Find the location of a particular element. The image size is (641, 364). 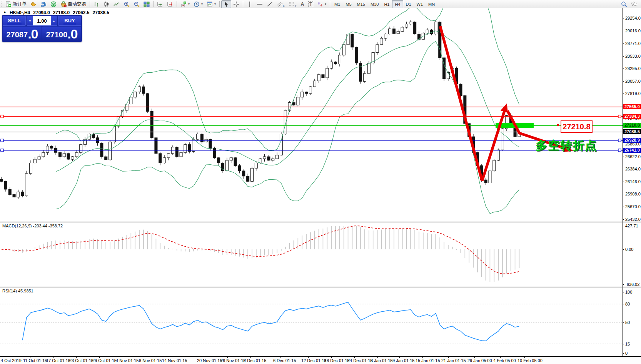

price-badge: 26928.9 is located at coordinates (632, 140).